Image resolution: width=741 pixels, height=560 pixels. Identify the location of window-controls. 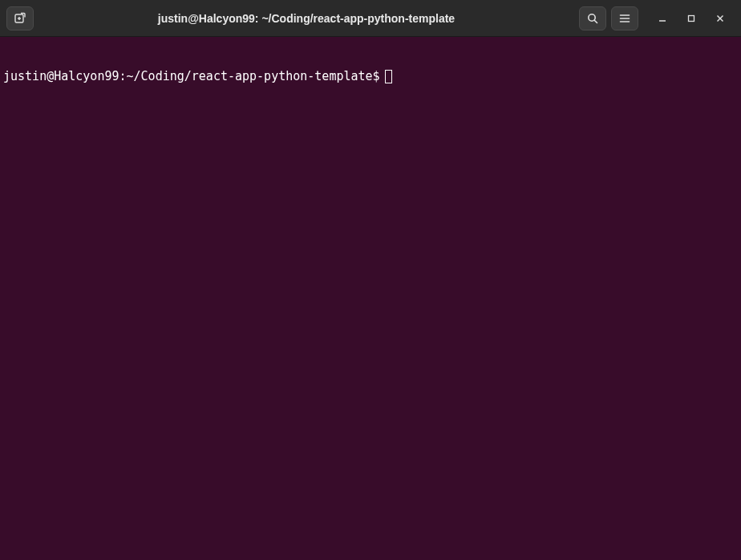
(694, 18).